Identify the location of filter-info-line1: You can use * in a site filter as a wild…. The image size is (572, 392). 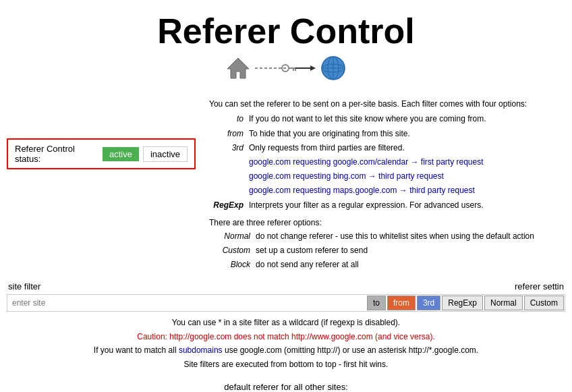
(286, 323).